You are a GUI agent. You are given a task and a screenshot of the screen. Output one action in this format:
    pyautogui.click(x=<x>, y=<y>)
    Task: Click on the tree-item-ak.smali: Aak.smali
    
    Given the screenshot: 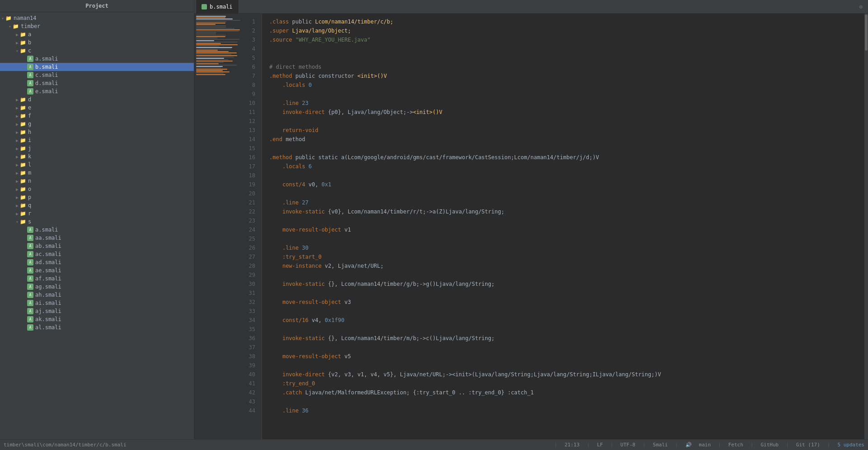 What is the action you would take?
    pyautogui.click(x=97, y=319)
    